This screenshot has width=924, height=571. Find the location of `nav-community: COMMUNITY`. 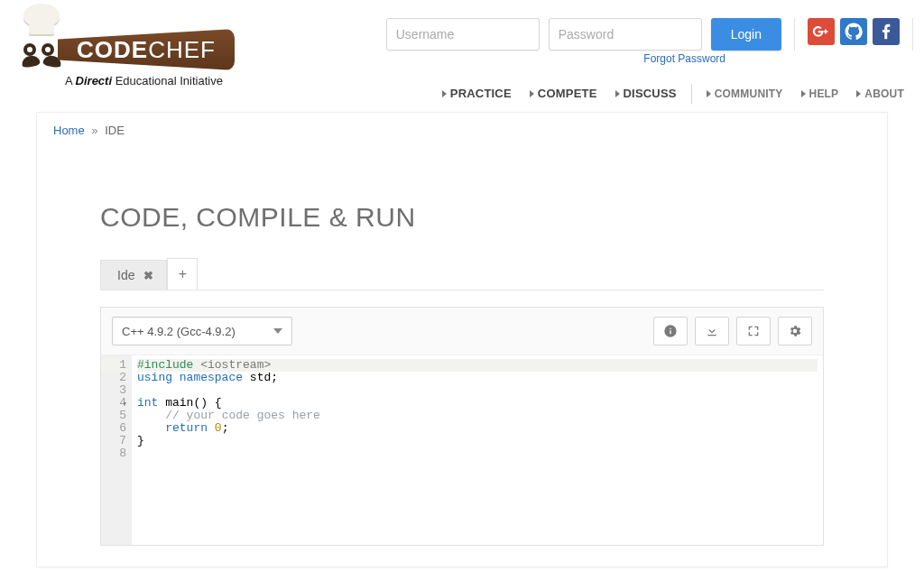

nav-community: COMMUNITY is located at coordinates (745, 94).